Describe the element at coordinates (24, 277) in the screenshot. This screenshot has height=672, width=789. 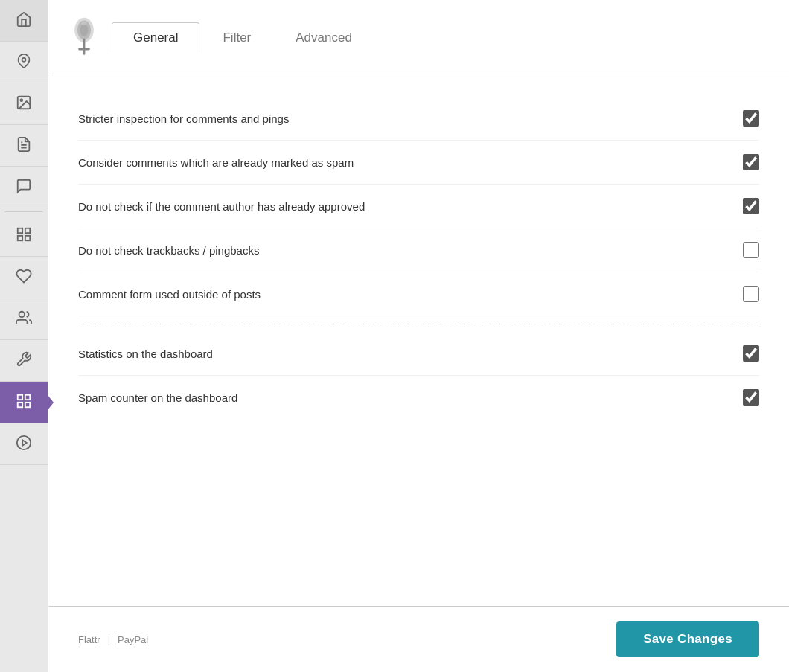
I see `plugins-icon` at that location.